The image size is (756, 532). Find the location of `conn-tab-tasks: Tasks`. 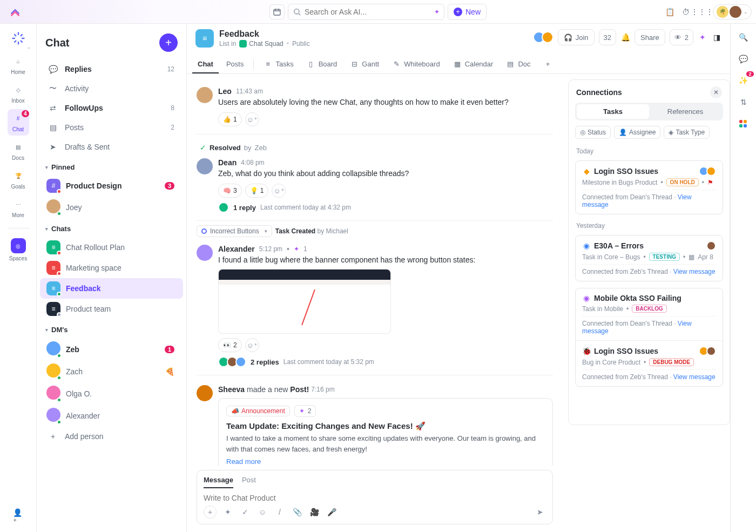

conn-tab-tasks: Tasks is located at coordinates (613, 111).